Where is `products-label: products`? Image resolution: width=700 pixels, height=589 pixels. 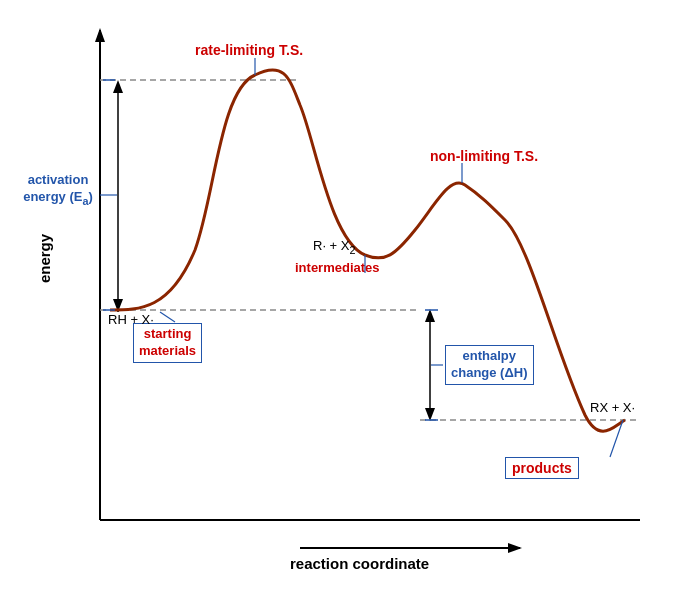
products-label: products is located at coordinates (542, 468).